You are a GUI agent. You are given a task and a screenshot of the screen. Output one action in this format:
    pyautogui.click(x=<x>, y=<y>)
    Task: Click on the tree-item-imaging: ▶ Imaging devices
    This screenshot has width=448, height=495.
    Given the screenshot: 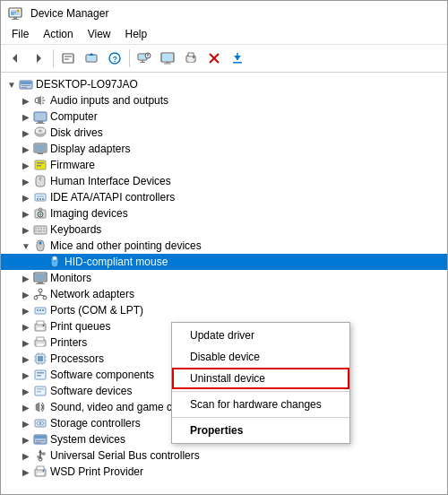 What is the action you would take?
    pyautogui.click(x=224, y=213)
    